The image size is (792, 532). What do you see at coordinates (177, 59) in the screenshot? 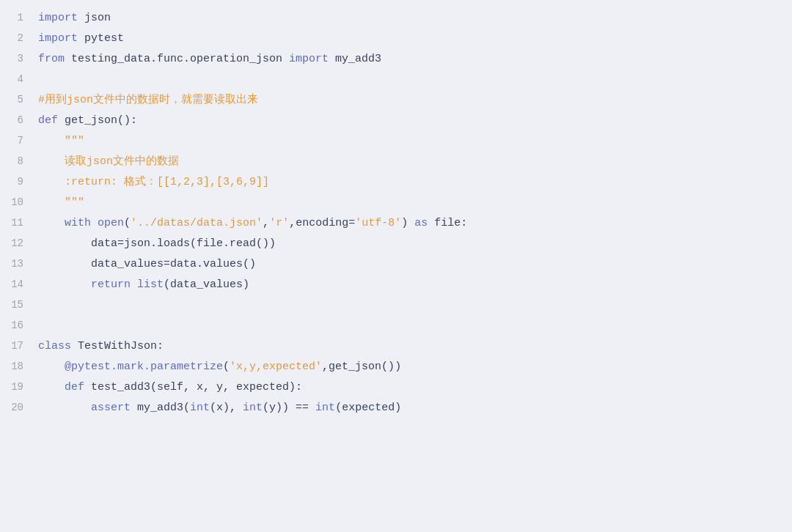
I see `token-plain: testing_data.func.operation_json` at bounding box center [177, 59].